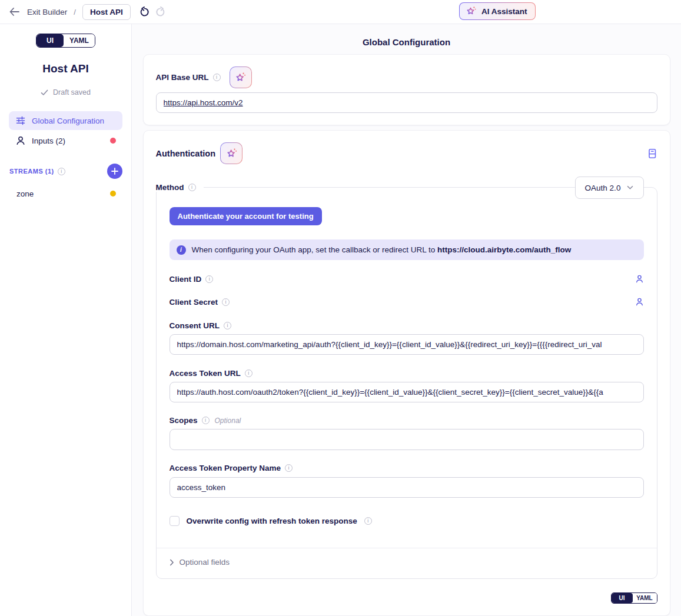 The height and width of the screenshot is (616, 681). I want to click on access-token-url-info-icon, so click(248, 373).